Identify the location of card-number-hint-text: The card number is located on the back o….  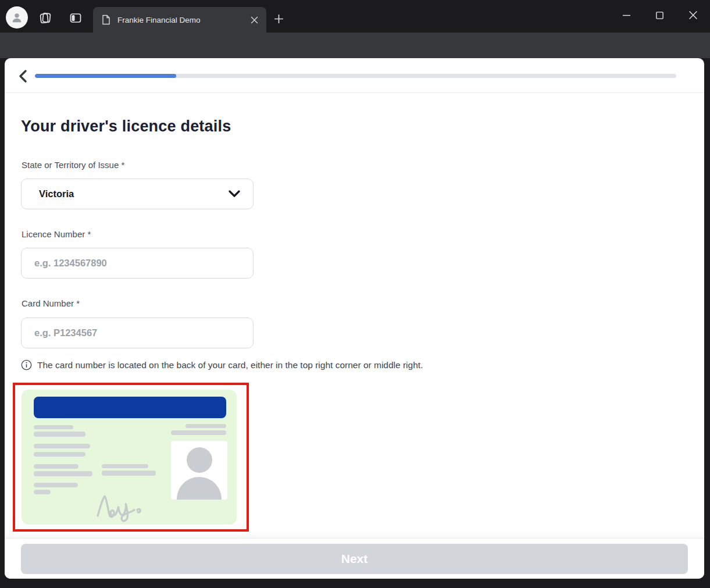
(230, 365).